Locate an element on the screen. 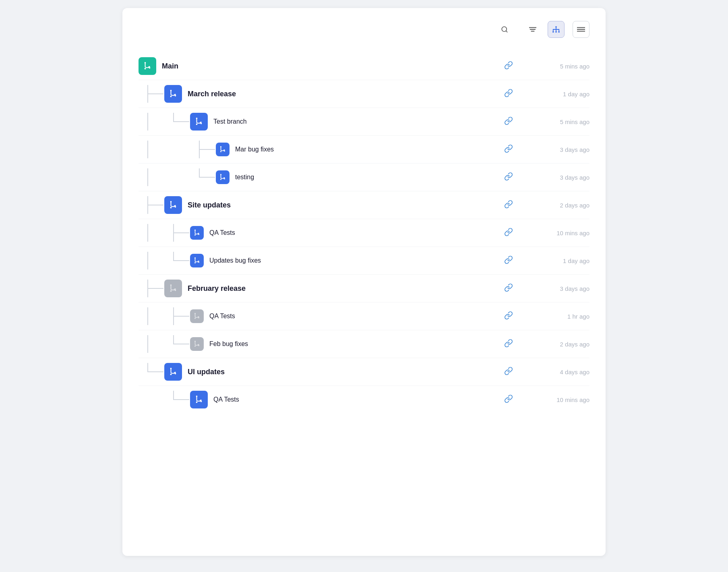 This screenshot has height=572, width=728. hamburger-icon is located at coordinates (581, 29).